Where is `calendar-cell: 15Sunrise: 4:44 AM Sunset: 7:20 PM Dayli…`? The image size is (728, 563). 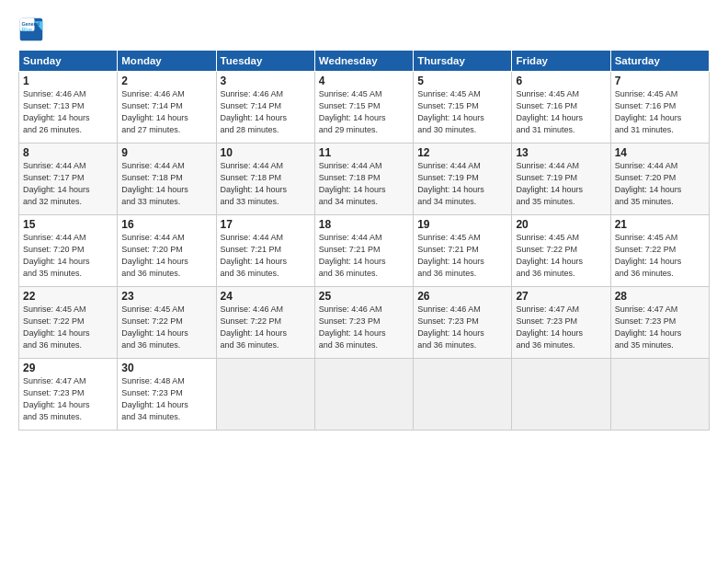 calendar-cell: 15Sunrise: 4:44 AM Sunset: 7:20 PM Dayli… is located at coordinates (68, 251).